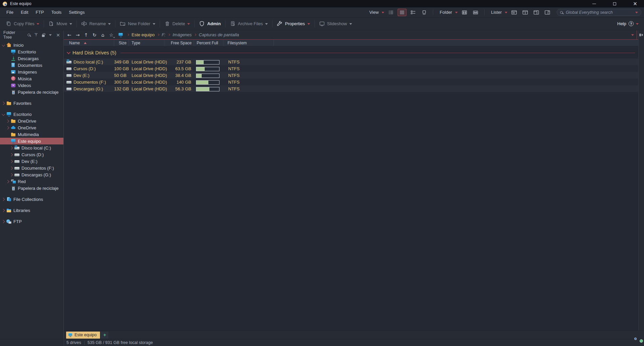 The height and width of the screenshot is (346, 644). Describe the element at coordinates (376, 35) in the screenshot. I see `breadcrumb: Este equipo F: Imágenes Capturas de pant…` at that location.